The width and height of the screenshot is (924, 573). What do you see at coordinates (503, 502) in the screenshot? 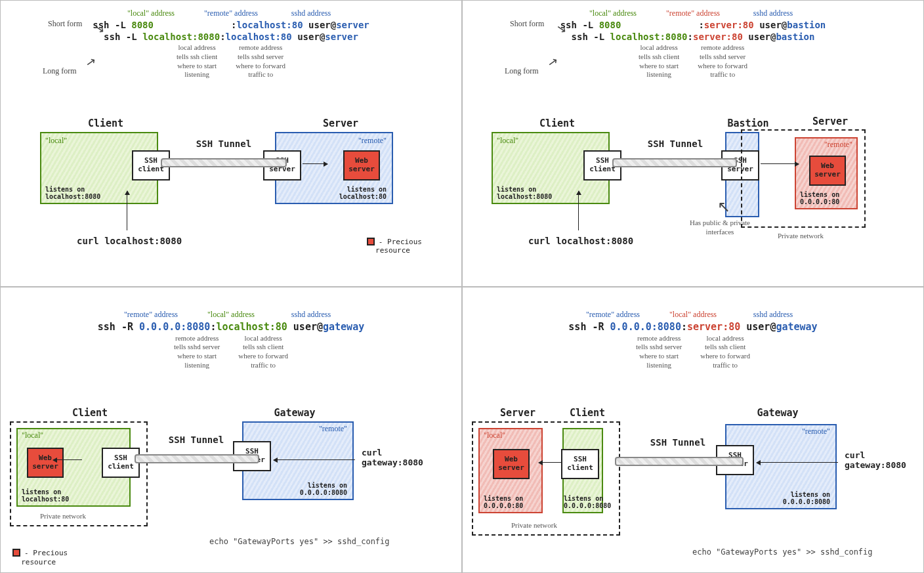
I see `listens-local: listens on 0.0.0.0:80` at bounding box center [503, 502].